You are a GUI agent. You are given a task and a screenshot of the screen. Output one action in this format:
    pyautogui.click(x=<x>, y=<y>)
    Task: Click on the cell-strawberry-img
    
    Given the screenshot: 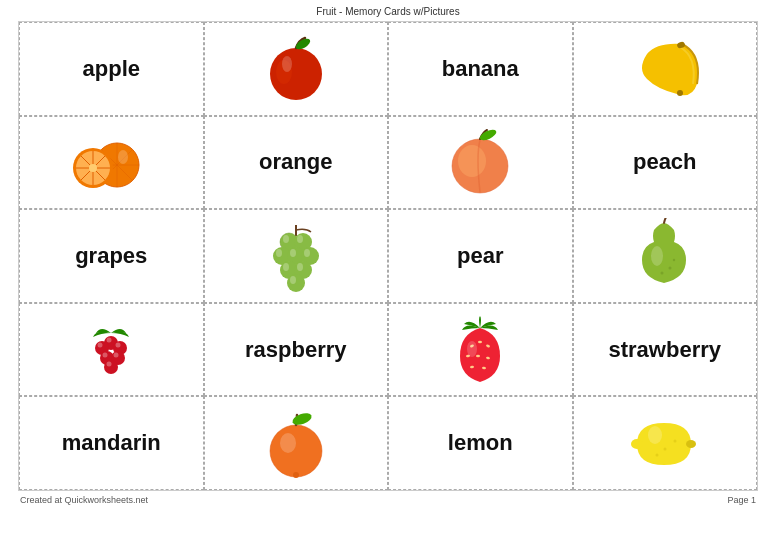 What is the action you would take?
    pyautogui.click(x=480, y=350)
    